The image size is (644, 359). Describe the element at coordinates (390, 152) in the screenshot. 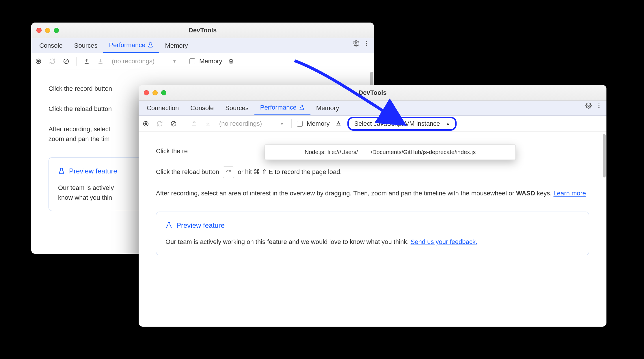

I see `vm-instance-option: Node.js: file:///Users/ /Documents/GitHu…` at that location.